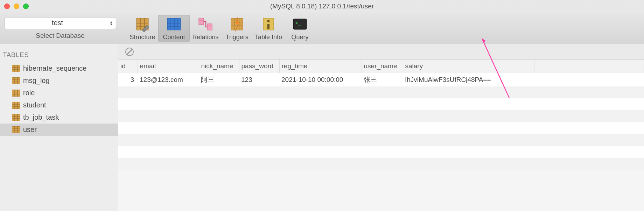 The width and height of the screenshot is (644, 211). I want to click on structure-label: Structure, so click(142, 37).